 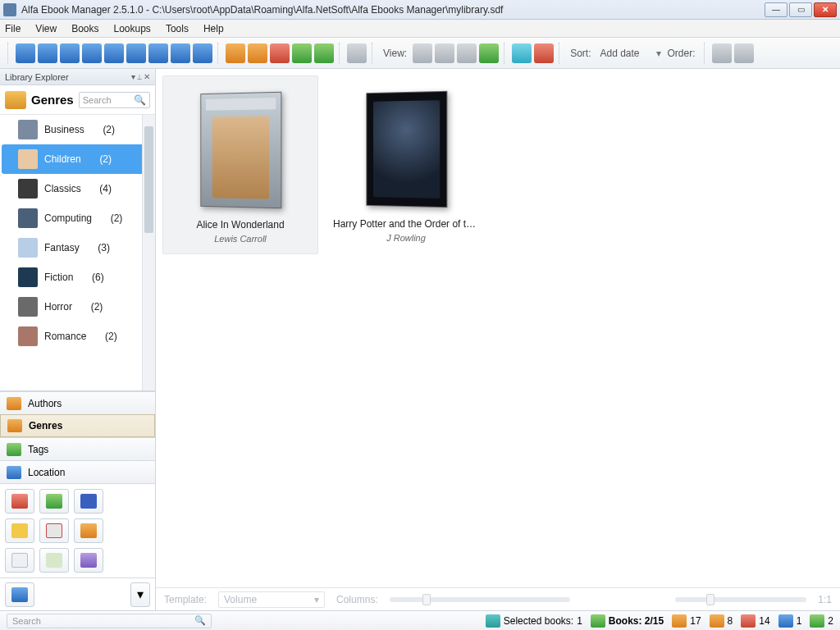 I want to click on nav-tab-genres: Genres, so click(x=77, y=426).